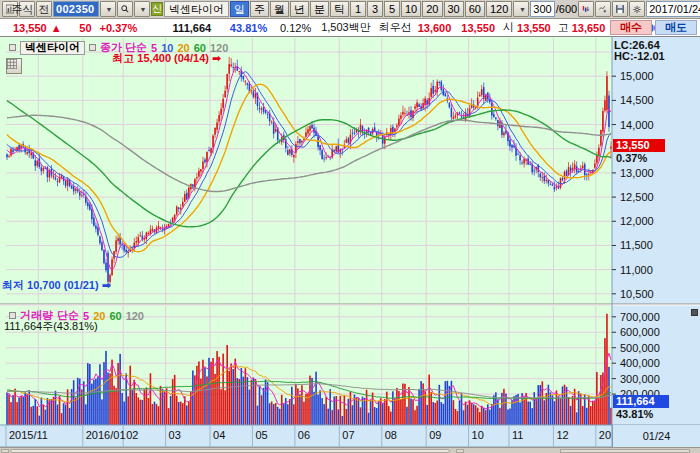  What do you see at coordinates (52, 48) in the screenshot?
I see `legend-stock-name: 넥센타이어` at bounding box center [52, 48].